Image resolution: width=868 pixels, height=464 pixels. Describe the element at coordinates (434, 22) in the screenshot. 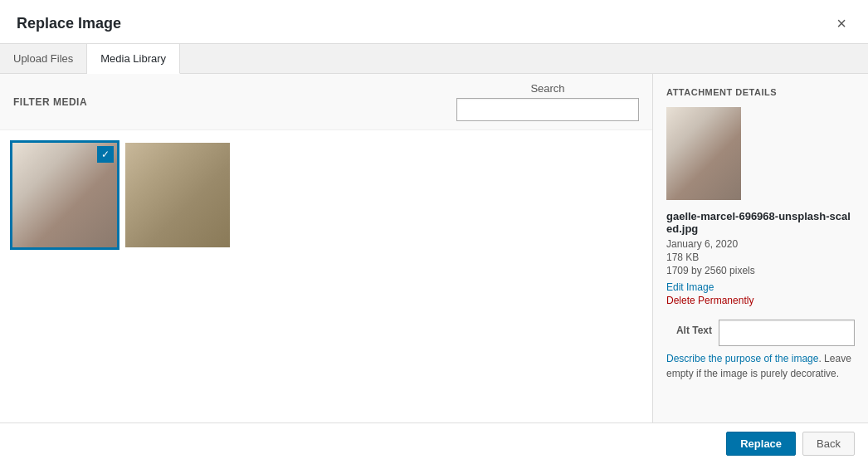

I see `modal-header: Replace Image ×` at that location.